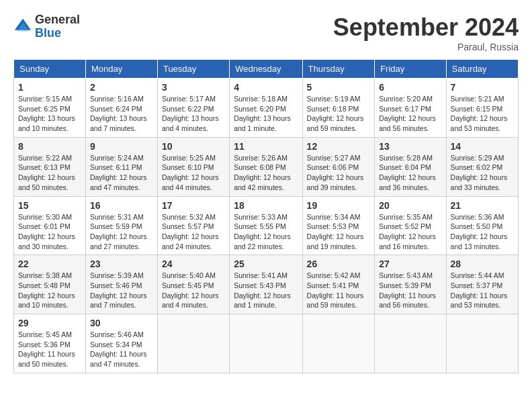  I want to click on header-day-sunday: Sunday, so click(50, 69).